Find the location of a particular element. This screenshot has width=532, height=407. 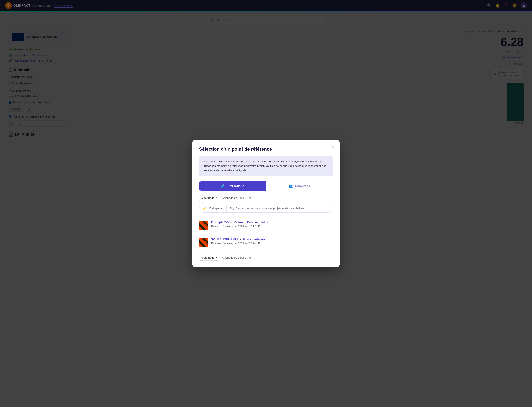

tab-row: 🧪 Simulations 👥 Templates is located at coordinates (266, 186).